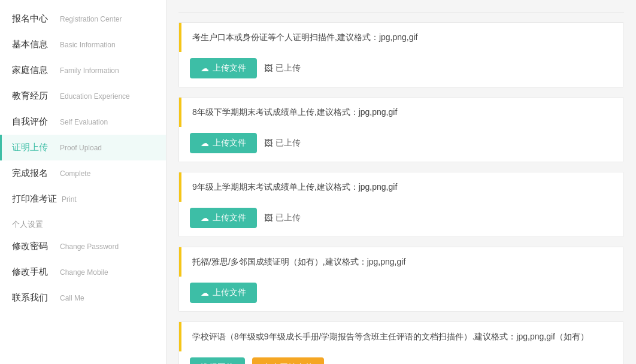  What do you see at coordinates (205, 218) in the screenshot?
I see `cloud-upload-icon-3: ☁` at bounding box center [205, 218].